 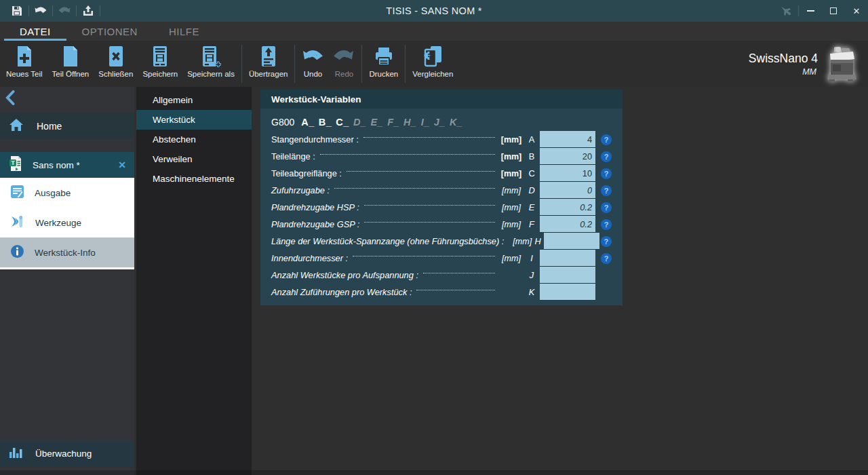 I want to click on gcode-label: G800, so click(x=283, y=122).